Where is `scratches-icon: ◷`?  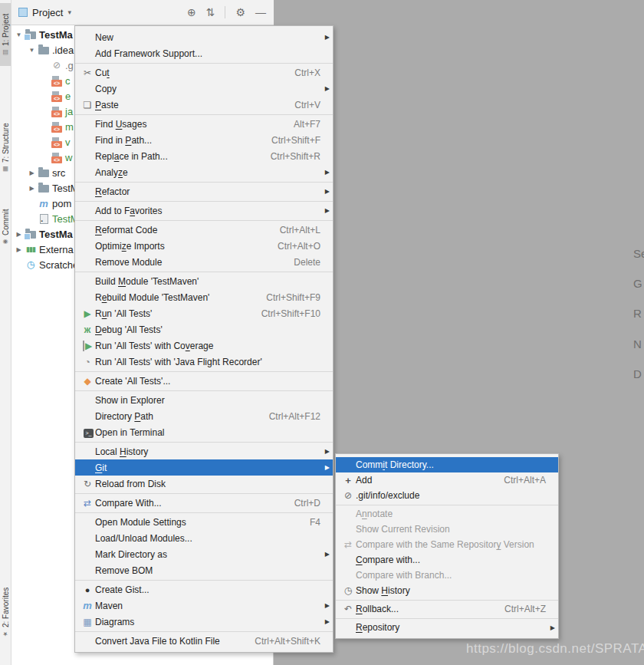 scratches-icon: ◷ is located at coordinates (31, 265).